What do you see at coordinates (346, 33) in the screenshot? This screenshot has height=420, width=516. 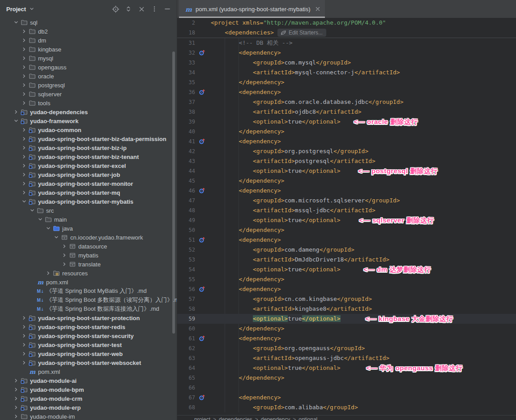 I see `code-line-18: 18 <dependencies>Edit Starters...` at bounding box center [346, 33].